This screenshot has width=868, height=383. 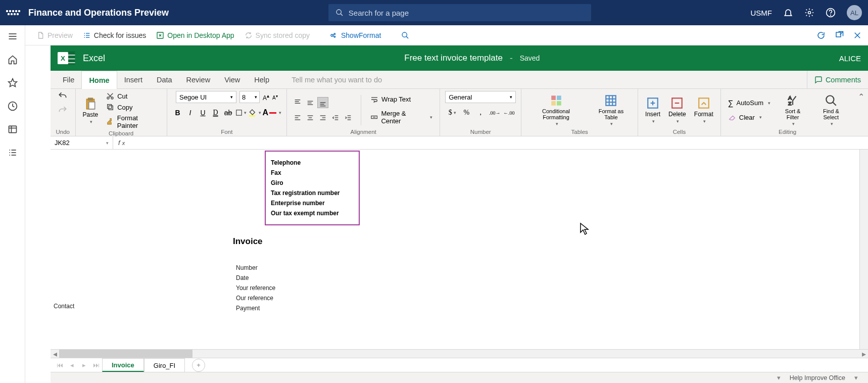 I want to click on collapse-ribbon-button: ⌃, so click(x=861, y=112).